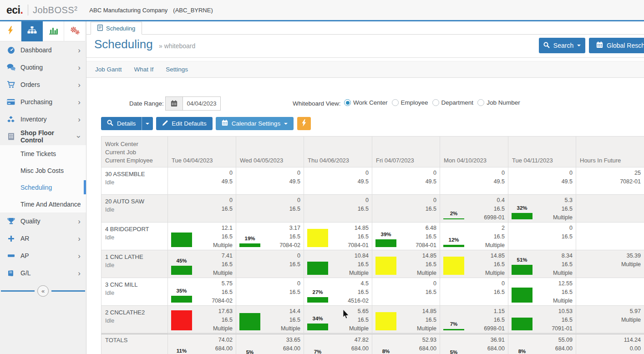 Image resolution: width=644 pixels, height=354 pixels. I want to click on schedule-cell: 76%12.5516.5Multiple, so click(543, 292).